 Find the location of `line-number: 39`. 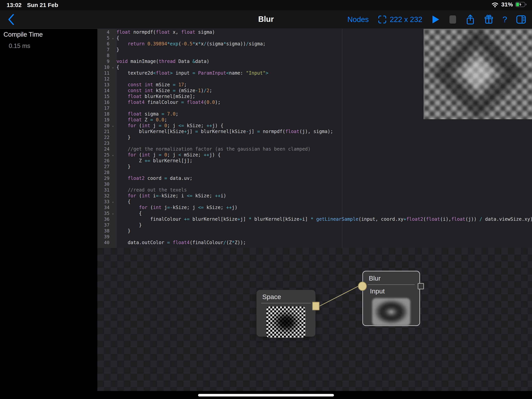

line-number: 39 is located at coordinates (103, 237).